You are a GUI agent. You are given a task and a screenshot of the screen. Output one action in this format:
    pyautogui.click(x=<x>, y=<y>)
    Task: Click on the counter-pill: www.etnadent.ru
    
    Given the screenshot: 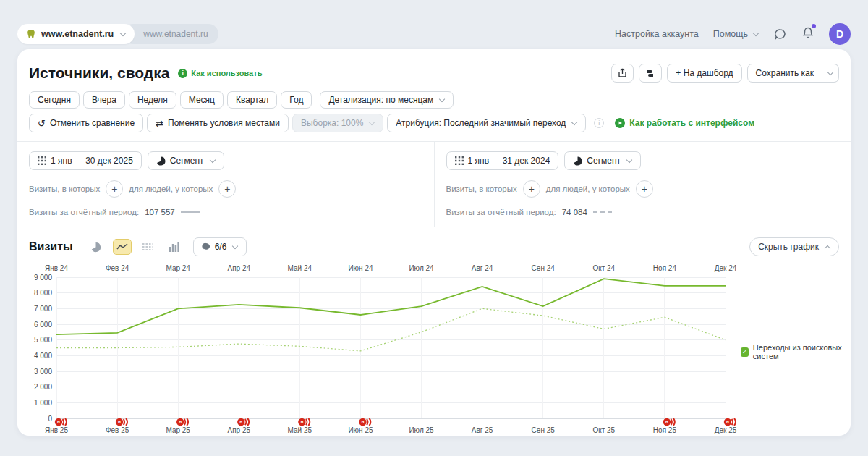 What is the action you would take?
    pyautogui.click(x=76, y=34)
    